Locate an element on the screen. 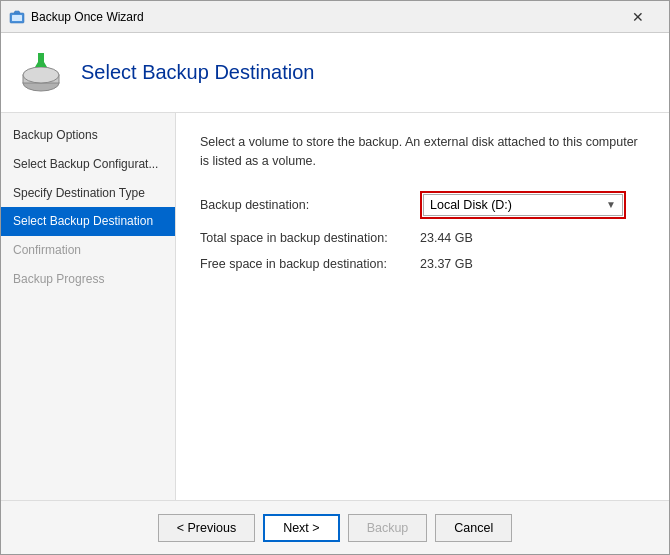 The image size is (670, 555). footer: < Previous Next > Backup Cancel is located at coordinates (335, 527).